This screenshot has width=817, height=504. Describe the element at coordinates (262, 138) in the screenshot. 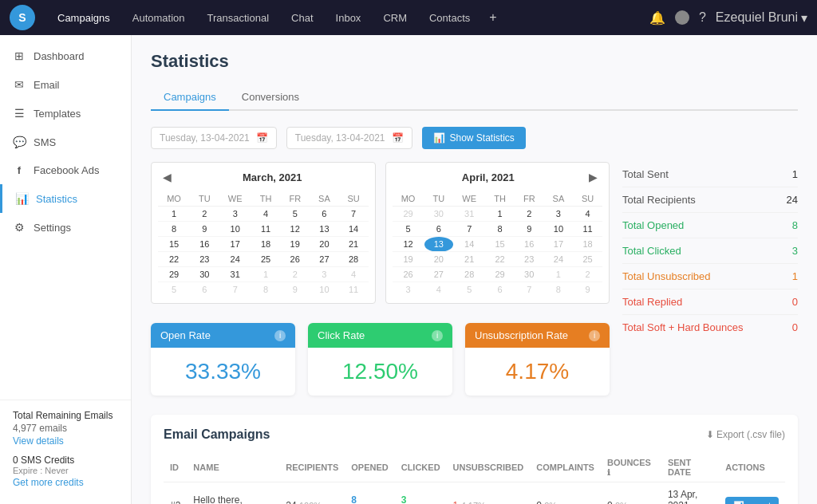

I see `calendar-from-icon: 📅` at that location.